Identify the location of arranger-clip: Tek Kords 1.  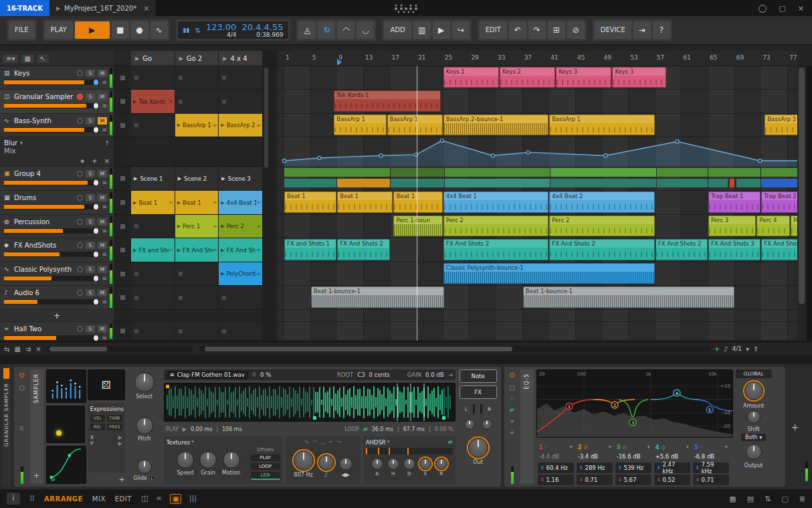
(387, 101).